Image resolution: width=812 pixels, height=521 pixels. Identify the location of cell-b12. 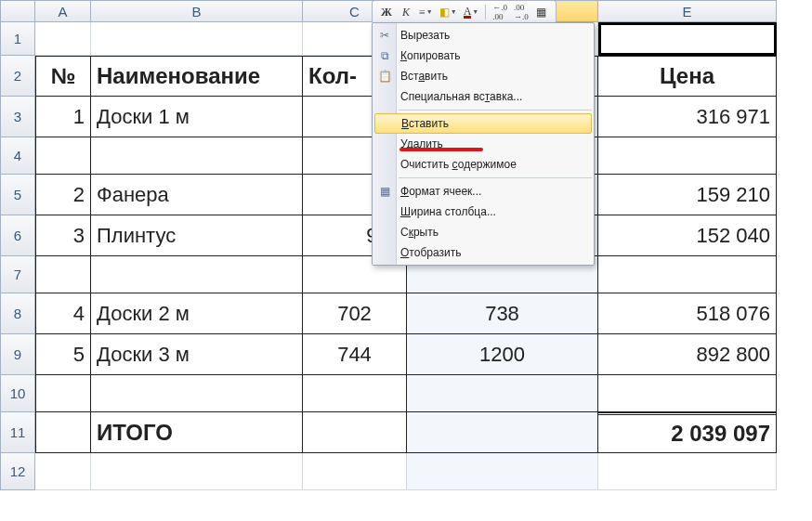
(197, 472).